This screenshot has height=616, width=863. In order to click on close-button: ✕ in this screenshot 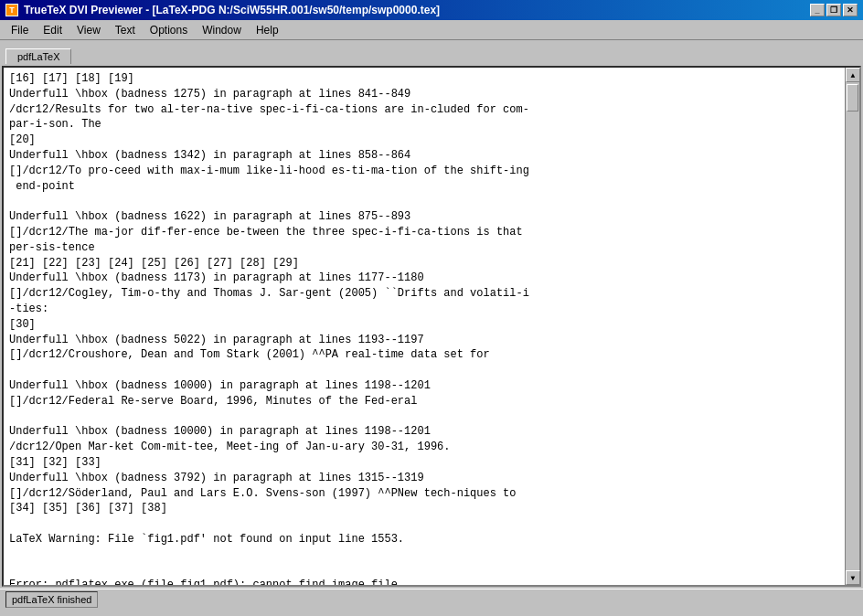, I will do `click(850, 10)`.